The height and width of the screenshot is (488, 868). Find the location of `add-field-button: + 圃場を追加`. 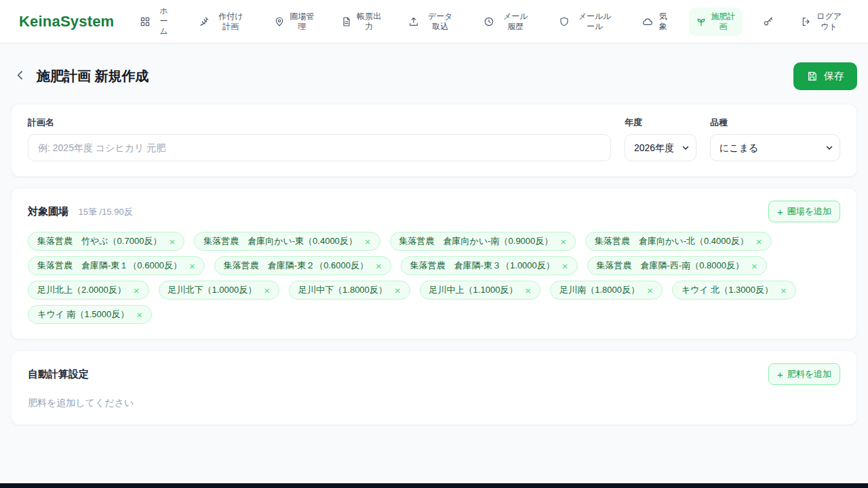

add-field-button: + 圃場を追加 is located at coordinates (804, 211).